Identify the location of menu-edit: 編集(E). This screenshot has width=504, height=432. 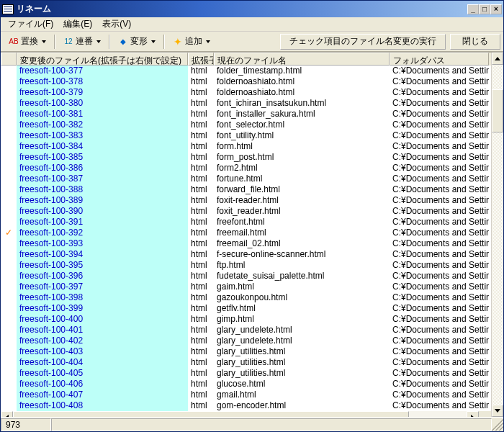
(78, 24).